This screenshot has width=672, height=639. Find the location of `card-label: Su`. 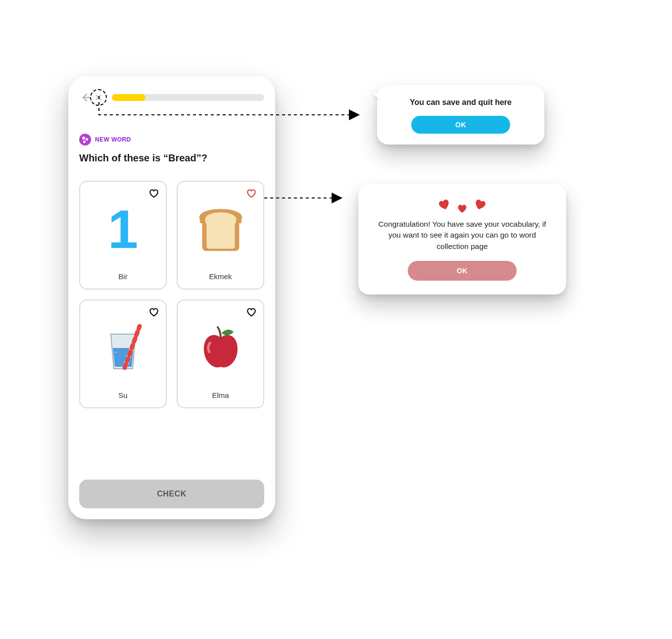

card-label: Su is located at coordinates (123, 395).